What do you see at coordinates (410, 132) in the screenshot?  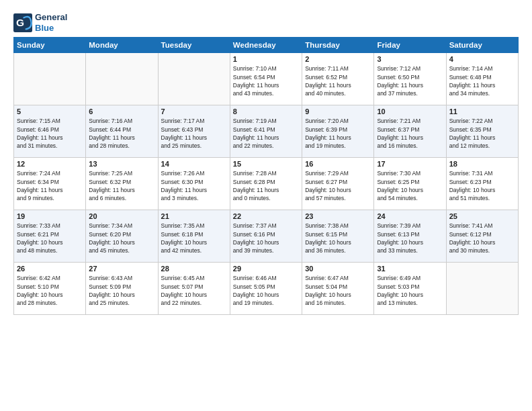 I see `day-cell: 10Sunrise: 7:21 AM Sunset: 6:37 PM Dayli…` at bounding box center [410, 132].